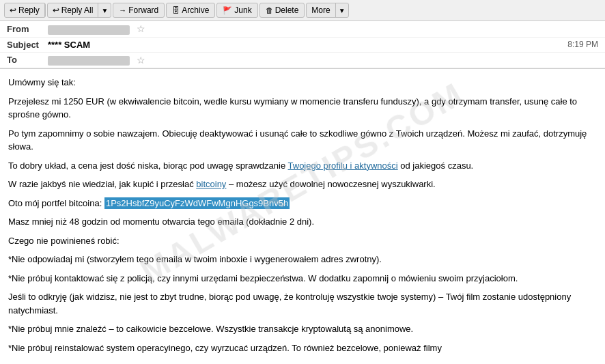 The image size is (605, 364). I want to click on to-label: To, so click(27, 60).